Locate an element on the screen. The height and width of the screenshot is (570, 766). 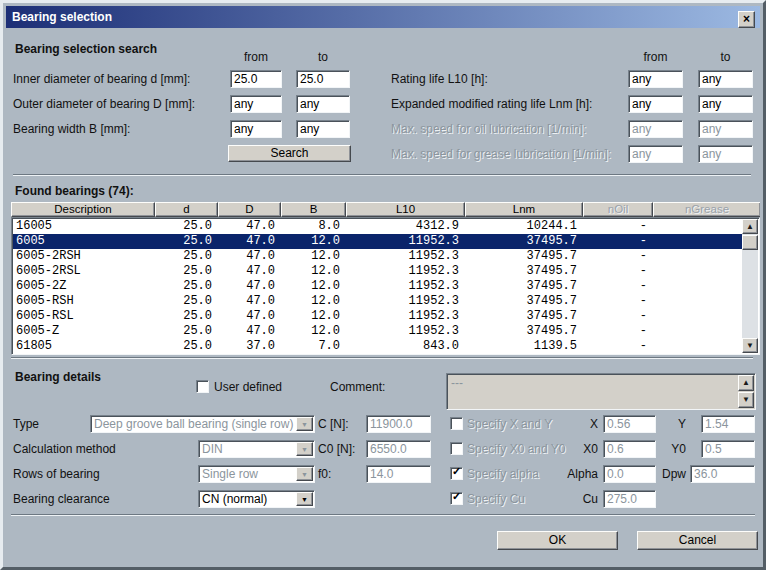
cell-value: 7.0 is located at coordinates (316, 346).